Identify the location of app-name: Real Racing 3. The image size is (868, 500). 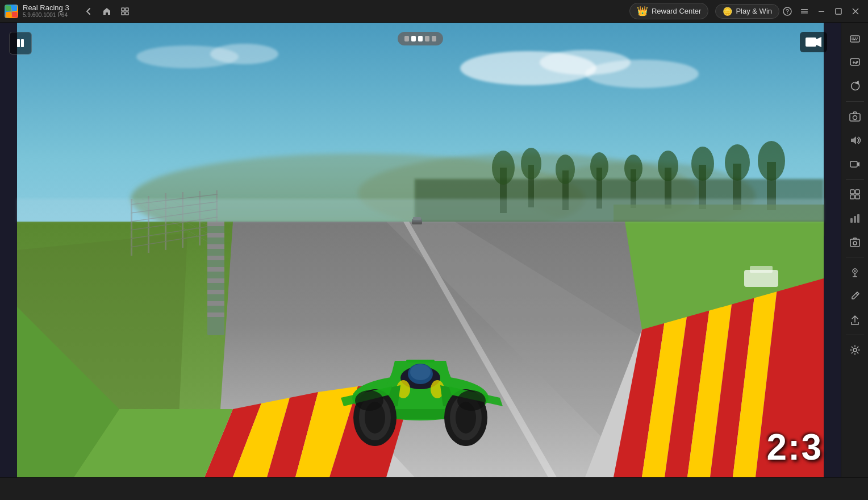
(46, 8).